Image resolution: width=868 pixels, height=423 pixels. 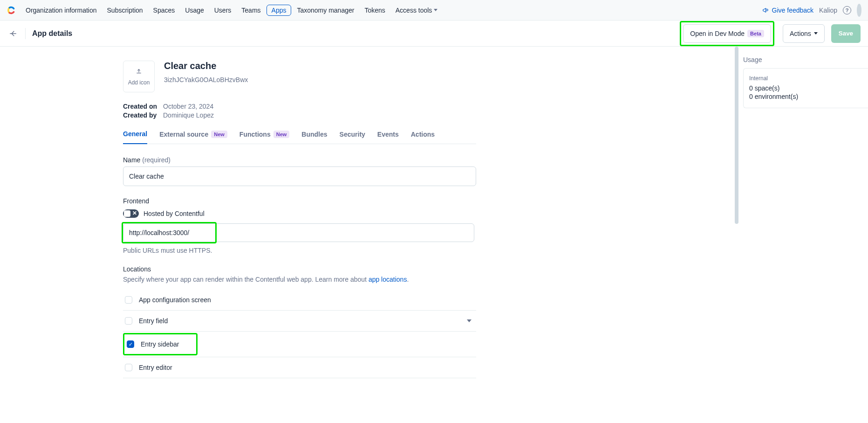 I want to click on back-arrow-icon, so click(x=13, y=34).